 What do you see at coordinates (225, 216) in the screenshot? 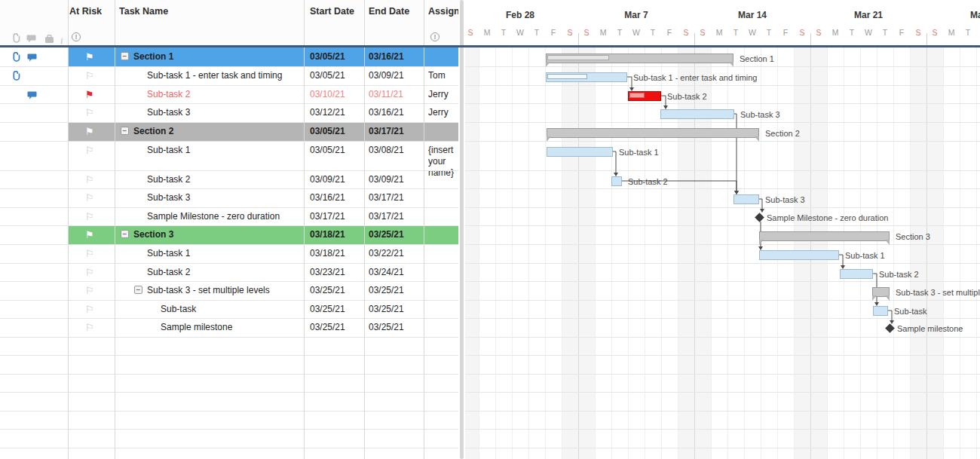
I see `task-name-cell: Sample Milestone - zero duration` at bounding box center [225, 216].